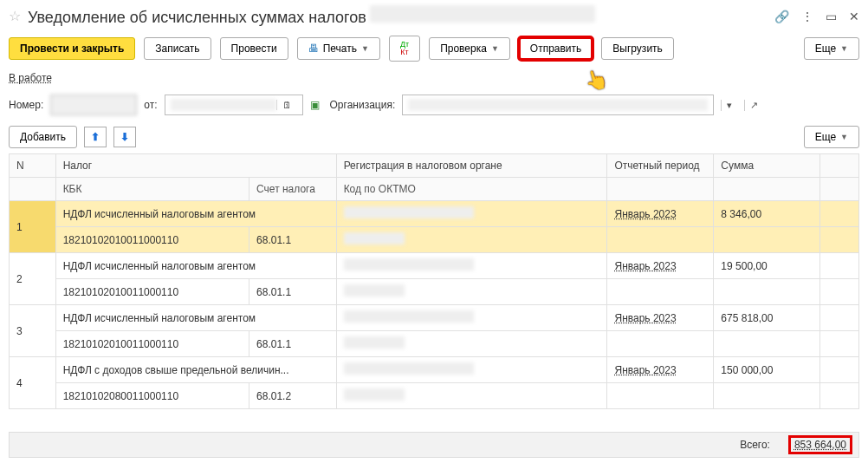 This screenshot has height=463, width=868. Describe the element at coordinates (33, 383) in the screenshot. I see `row-n: 4` at that location.